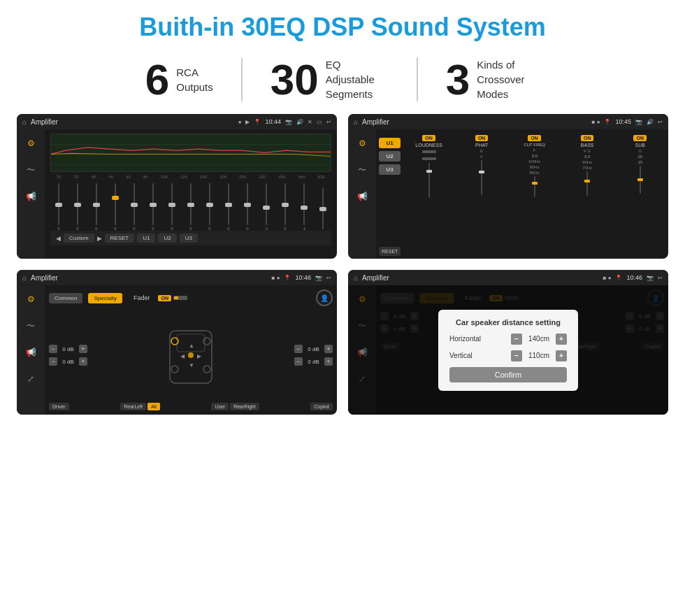  Describe the element at coordinates (482, 138) in the screenshot. I see `phat-on: ON` at that location.